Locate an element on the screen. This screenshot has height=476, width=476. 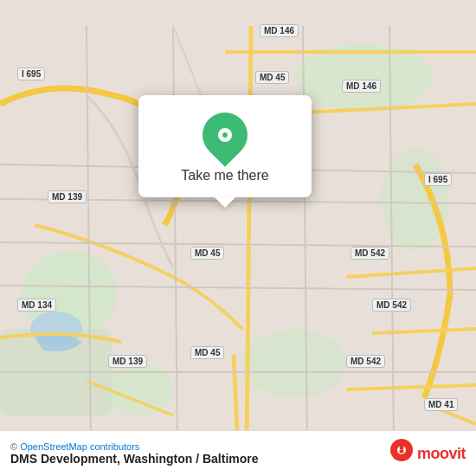
pin-inner is located at coordinates (225, 135).